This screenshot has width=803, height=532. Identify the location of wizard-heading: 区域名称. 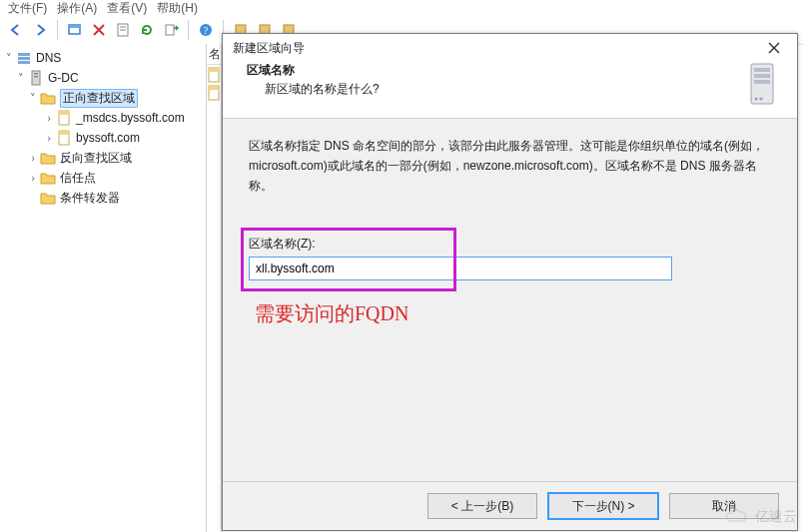
(489, 70).